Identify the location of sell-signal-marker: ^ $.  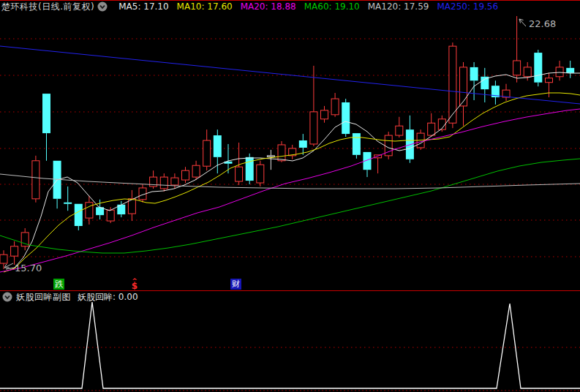
(135, 284).